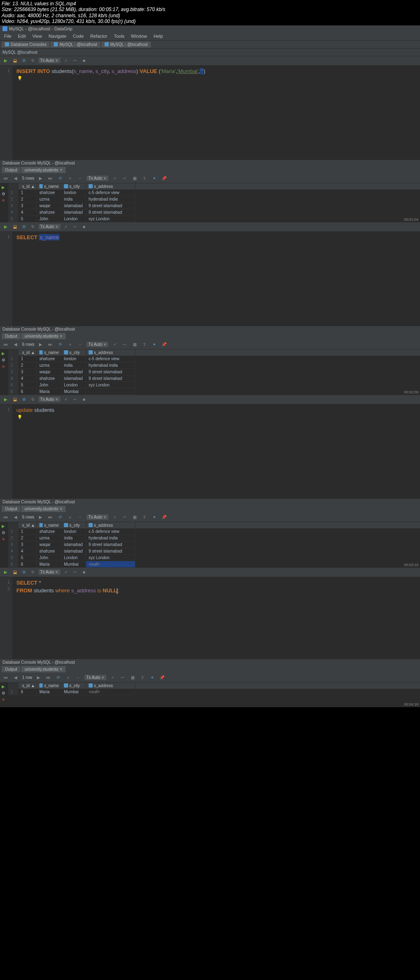 The image size is (420, 980). I want to click on cell-city: london, so click(74, 359).